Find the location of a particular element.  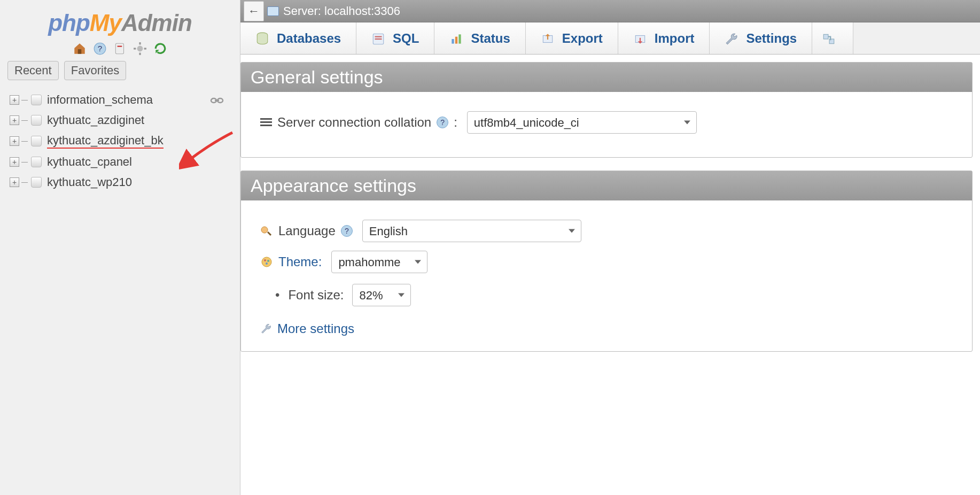

db-tree-item: +kythuatc_azdiginet_bk is located at coordinates (121, 141).